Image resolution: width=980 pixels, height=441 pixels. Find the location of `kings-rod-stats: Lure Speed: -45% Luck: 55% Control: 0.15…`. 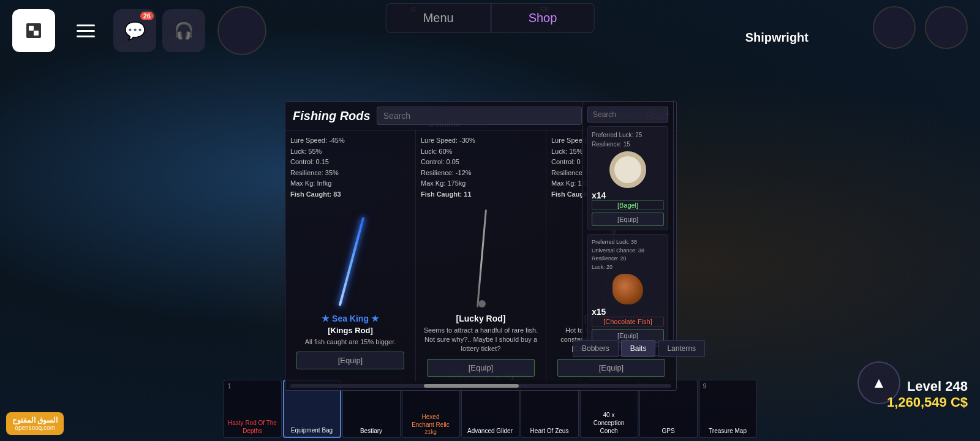

kings-rod-stats: Lure Speed: -45% Luck: 55% Control: 0.15… is located at coordinates (350, 168).